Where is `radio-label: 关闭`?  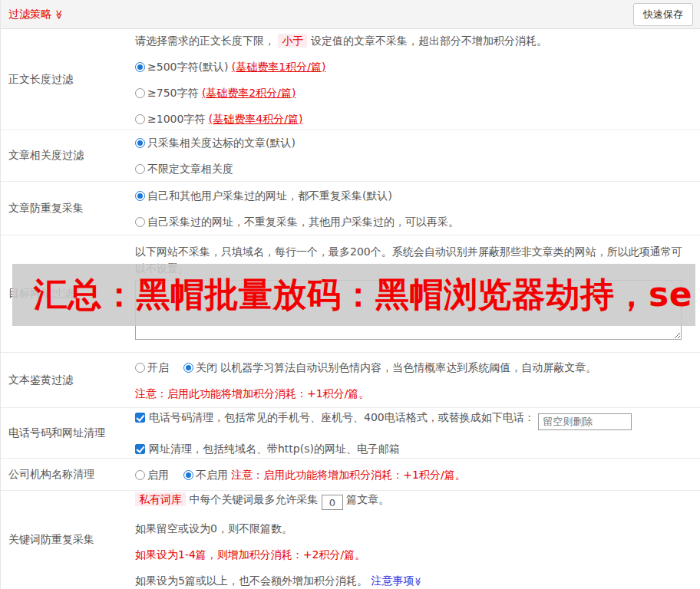 radio-label: 关闭 is located at coordinates (206, 367).